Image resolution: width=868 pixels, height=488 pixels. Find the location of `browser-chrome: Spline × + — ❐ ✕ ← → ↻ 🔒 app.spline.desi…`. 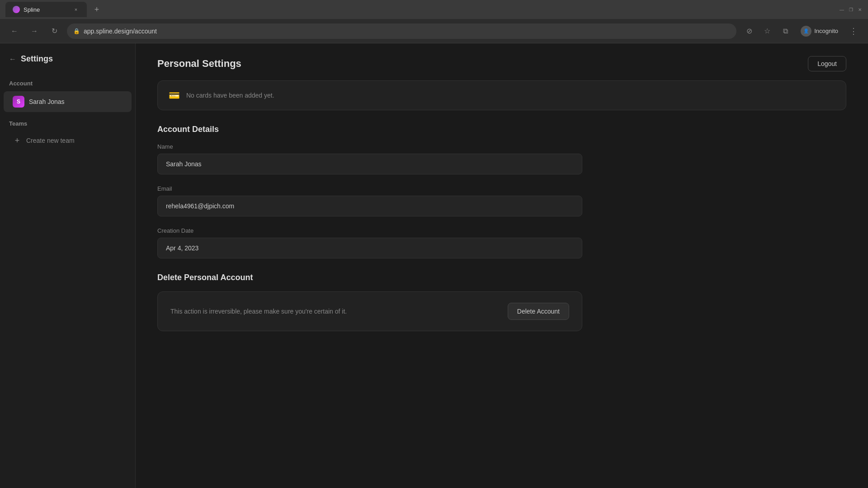

browser-chrome: Spline × + — ❐ ✕ ← → ↻ 🔒 app.spline.desi… is located at coordinates (434, 22).